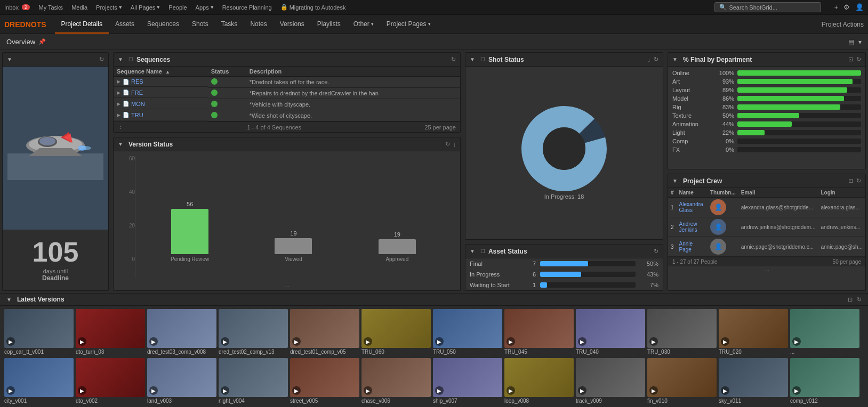 The image size is (868, 407). What do you see at coordinates (767, 227) in the screenshot?
I see `table-row: 2 Andrew Jenkins 👤 andrew.jenkins@shotgr…` at bounding box center [767, 227].